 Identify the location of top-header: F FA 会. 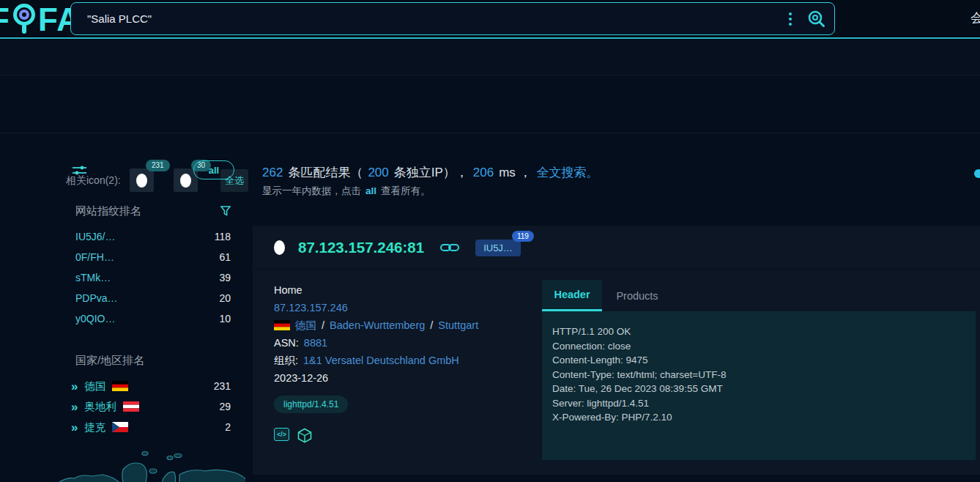
(490, 19).